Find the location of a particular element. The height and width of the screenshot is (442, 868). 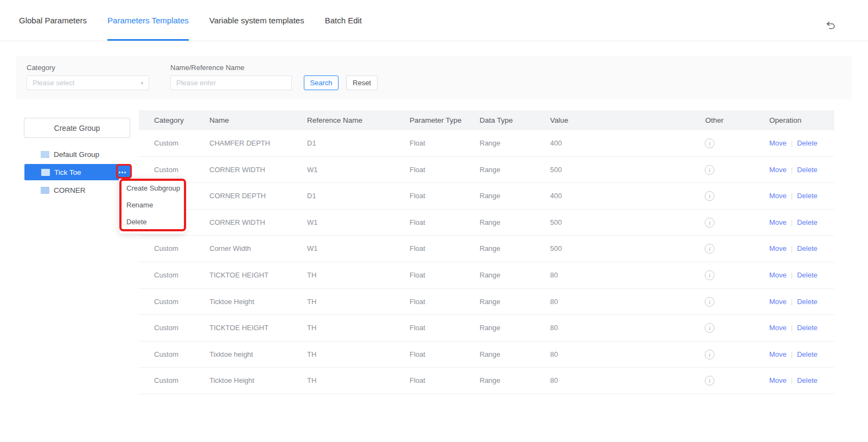

group-item-default-group: Default Group is located at coordinates (77, 154).